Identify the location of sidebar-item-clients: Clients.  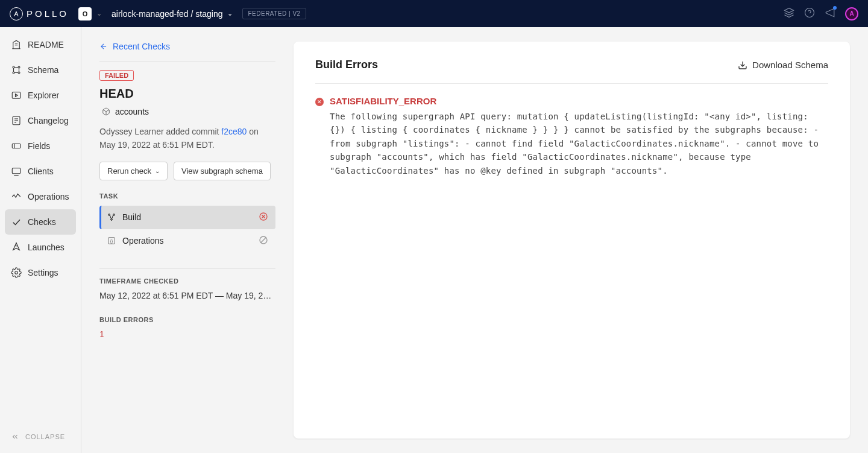
(40, 171).